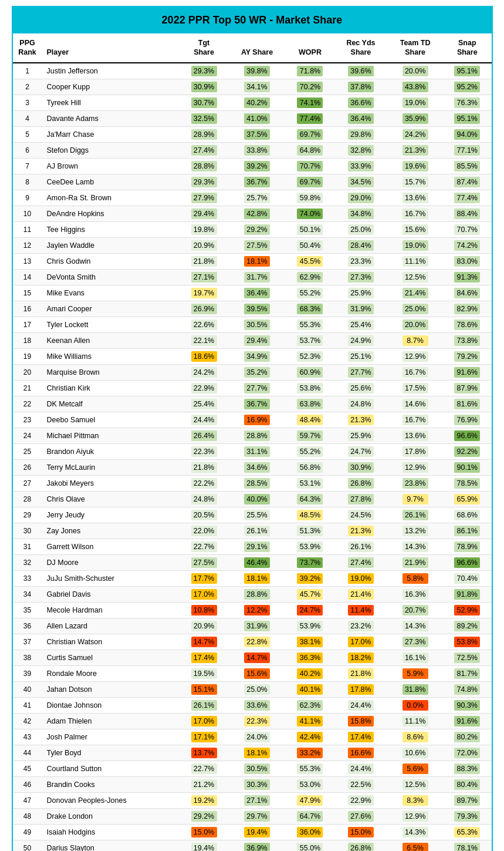  Describe the element at coordinates (361, 229) in the screenshot. I see `stat-cell: 25.0%` at that location.